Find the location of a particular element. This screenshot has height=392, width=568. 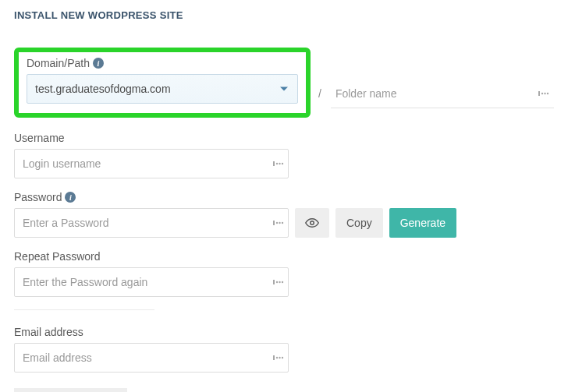

username-input is located at coordinates (151, 164).